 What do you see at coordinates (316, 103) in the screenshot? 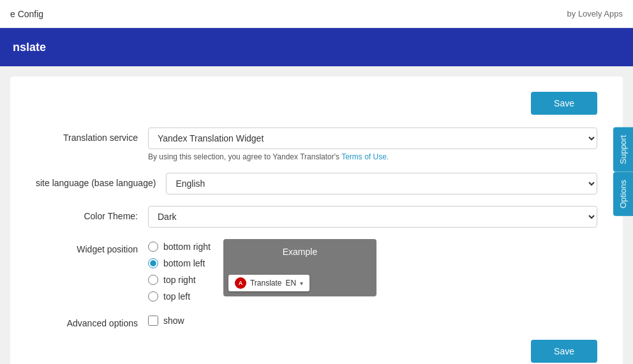
I see `top-save-row: Save` at bounding box center [316, 103].